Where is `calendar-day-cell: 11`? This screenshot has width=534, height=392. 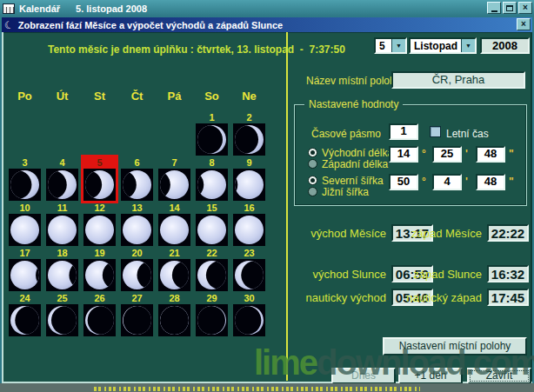
calendar-day-cell: 11 is located at coordinates (63, 224).